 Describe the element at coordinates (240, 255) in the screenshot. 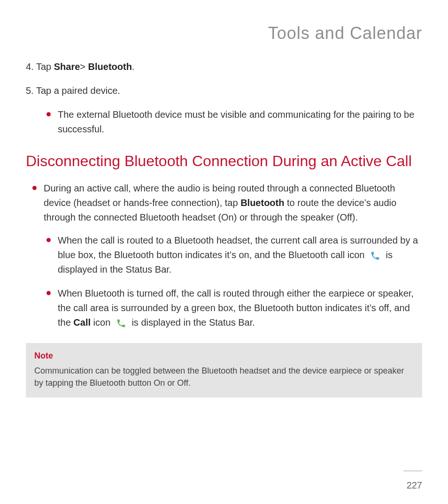

I see `list-item: When the call is routed to a Bluetooth h…` at that location.